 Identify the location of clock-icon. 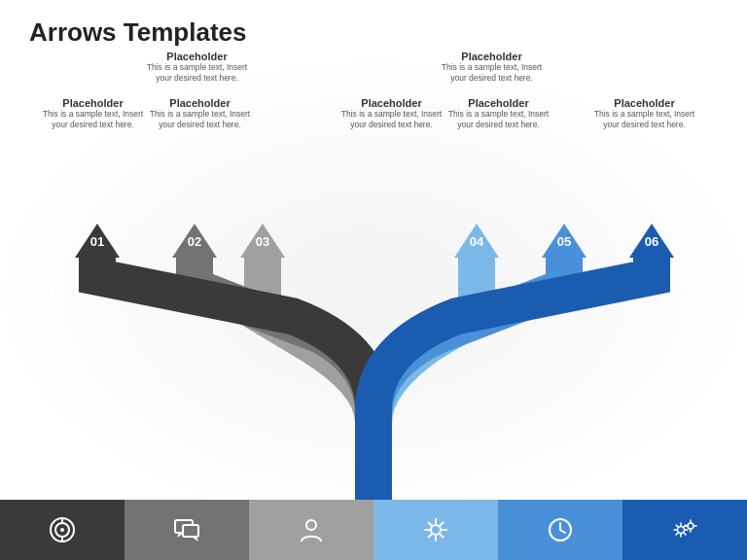
(560, 530).